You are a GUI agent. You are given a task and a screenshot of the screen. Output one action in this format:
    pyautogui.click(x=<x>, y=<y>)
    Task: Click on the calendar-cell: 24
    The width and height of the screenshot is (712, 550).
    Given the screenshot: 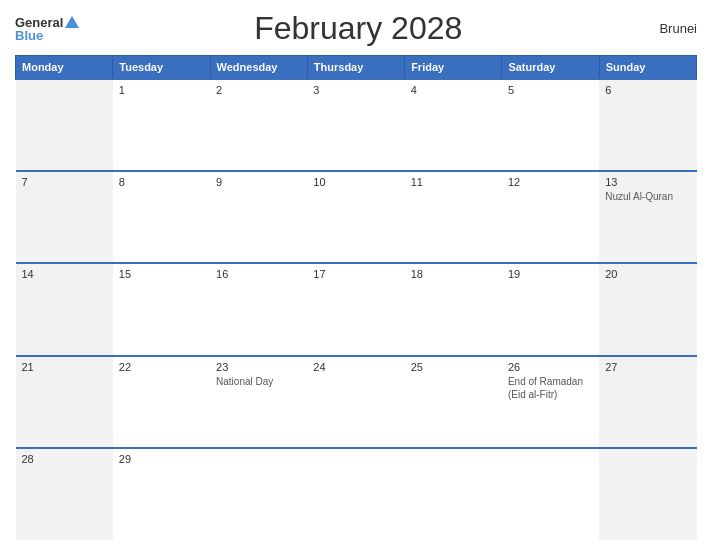 What is the action you would take?
    pyautogui.click(x=356, y=402)
    